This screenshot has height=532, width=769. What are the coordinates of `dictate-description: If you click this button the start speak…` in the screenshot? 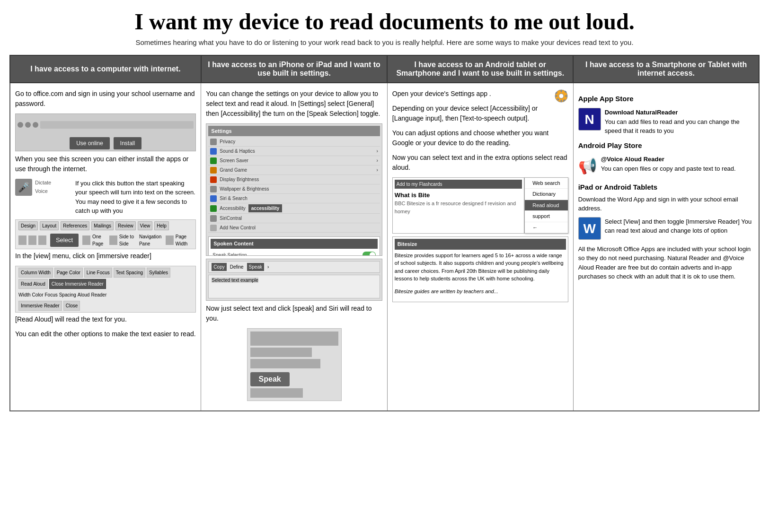 It's located at (135, 197).